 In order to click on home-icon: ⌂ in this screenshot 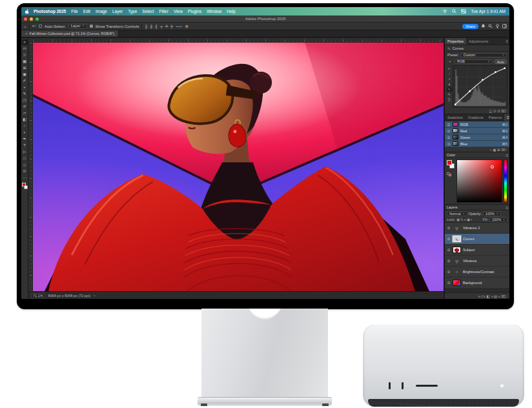, I will do `click(25, 26)`.